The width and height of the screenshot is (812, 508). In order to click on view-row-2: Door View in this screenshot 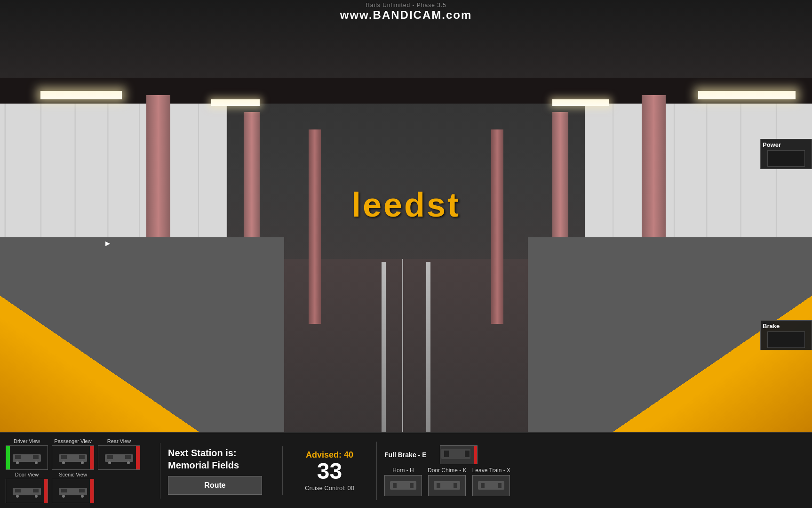, I will do `click(80, 488)`.